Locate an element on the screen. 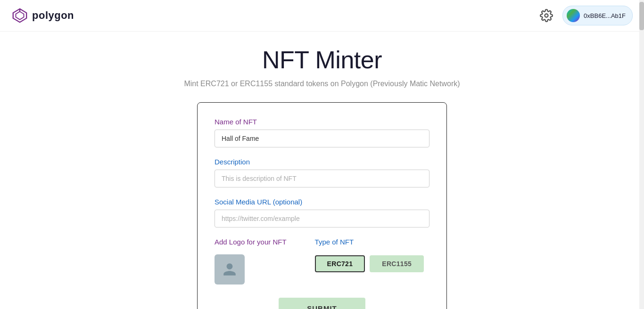 This screenshot has height=309, width=644. social-input is located at coordinates (322, 219).